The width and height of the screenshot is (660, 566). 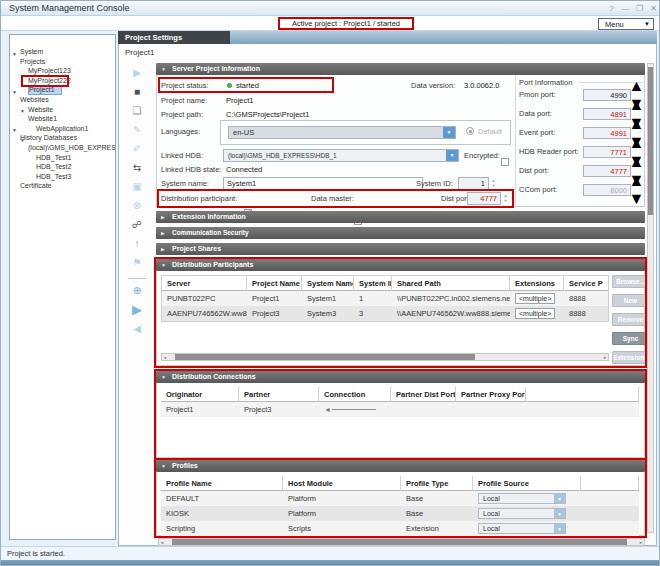 What do you see at coordinates (400, 69) in the screenshot?
I see `section-header-server-project-information: Server Project Information` at bounding box center [400, 69].